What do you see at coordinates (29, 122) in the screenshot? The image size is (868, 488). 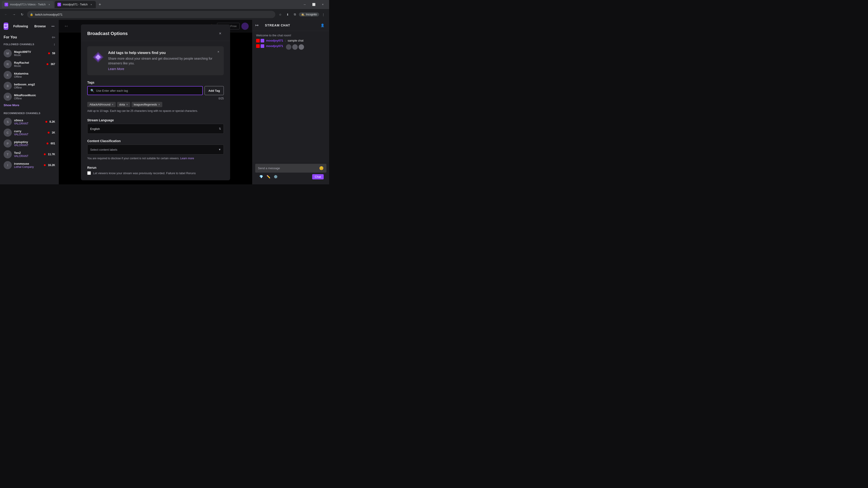 I see `channel-item-s0mcs: S s0mcs VALORANT 8.2K` at bounding box center [29, 122].